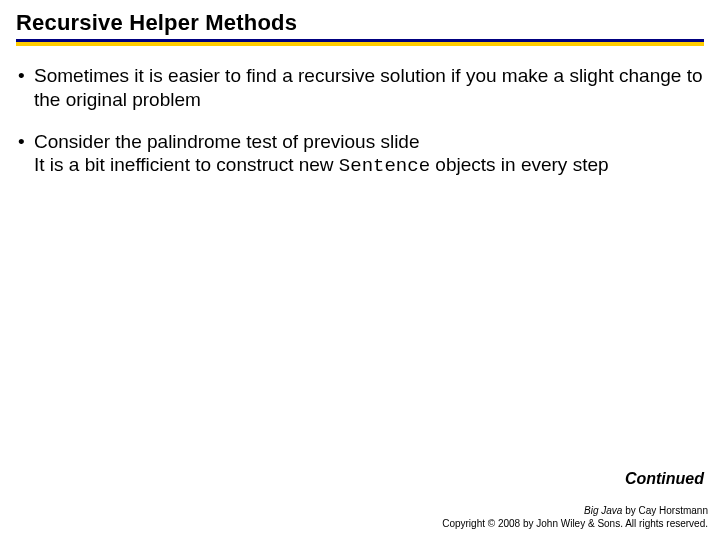 The image size is (720, 540). Describe the element at coordinates (519, 164) in the screenshot. I see `bullet-text: objects in every step` at that location.